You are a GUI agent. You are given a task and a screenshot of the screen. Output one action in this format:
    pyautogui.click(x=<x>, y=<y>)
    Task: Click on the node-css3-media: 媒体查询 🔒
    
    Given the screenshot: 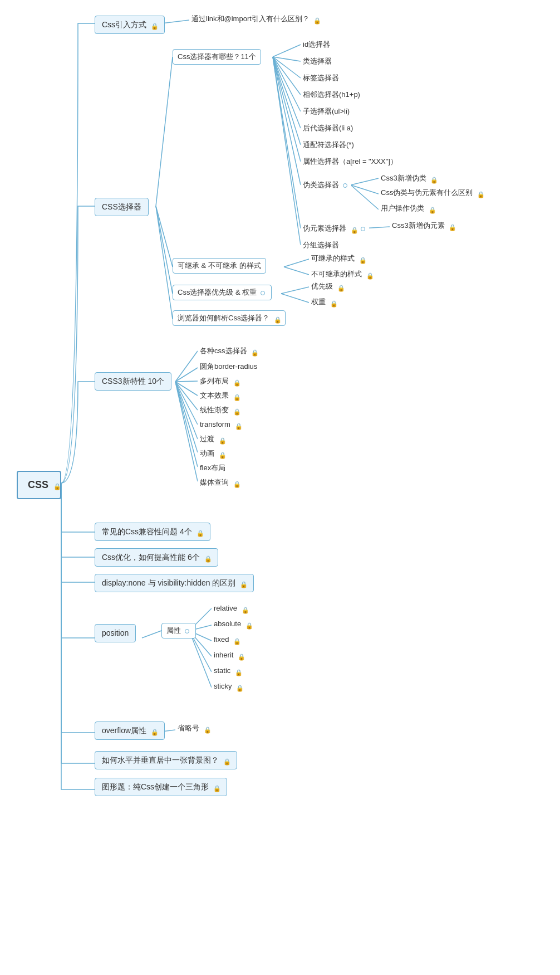 What is the action you would take?
    pyautogui.click(x=220, y=482)
    